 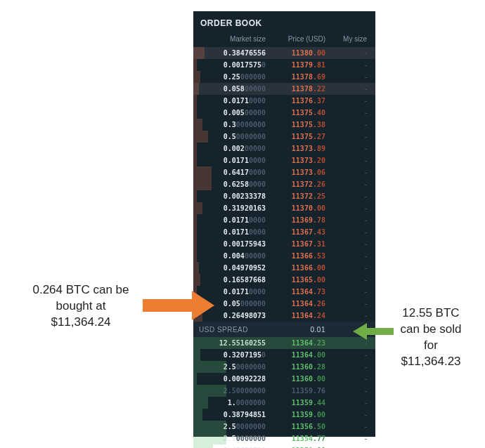 I want to click on price-cell: 11366.53, so click(x=295, y=256).